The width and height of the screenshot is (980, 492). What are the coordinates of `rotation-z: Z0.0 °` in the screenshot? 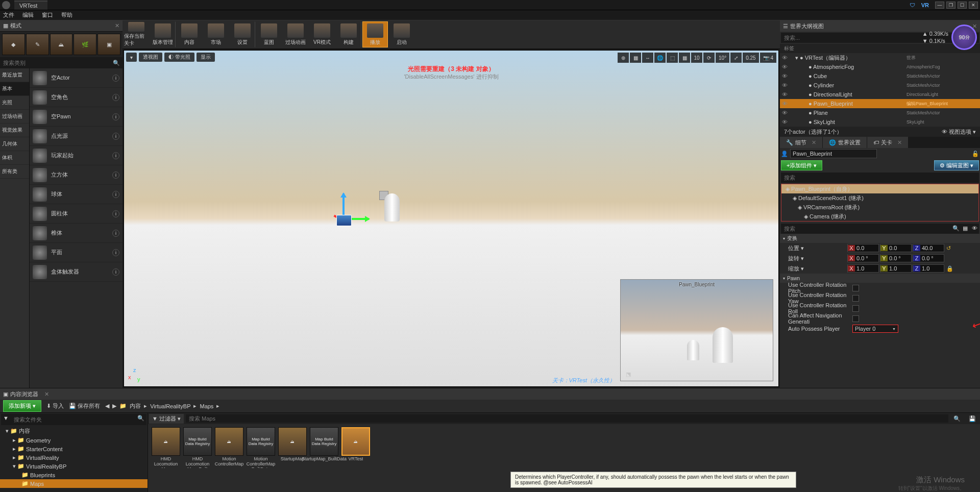 It's located at (928, 258).